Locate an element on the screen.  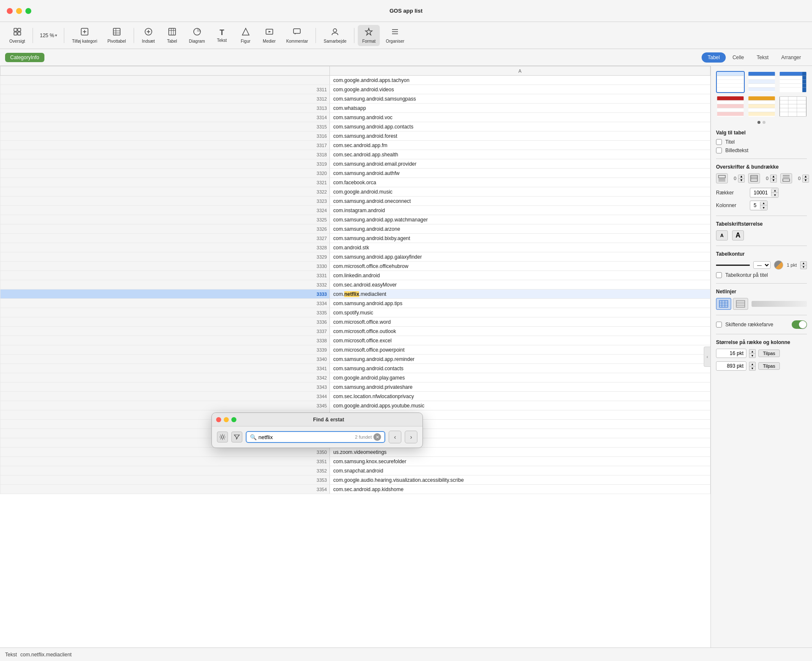
row-size-down: ▼ is located at coordinates (752, 356).